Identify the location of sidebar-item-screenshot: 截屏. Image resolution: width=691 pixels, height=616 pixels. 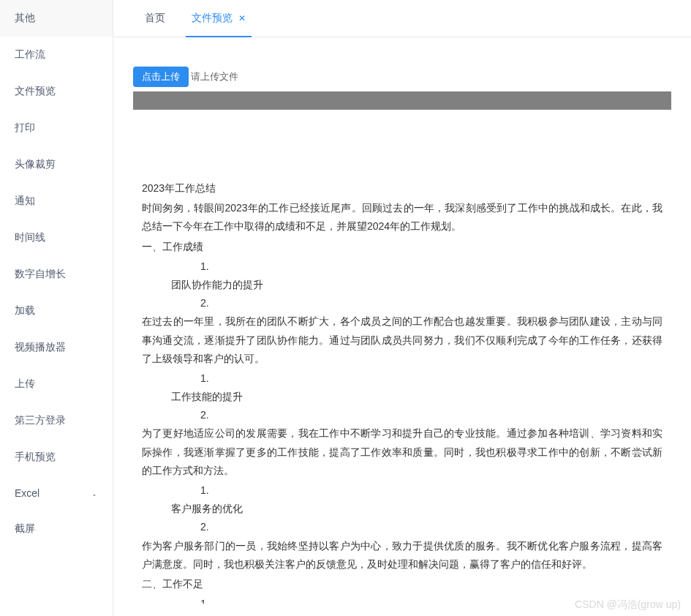
(56, 529).